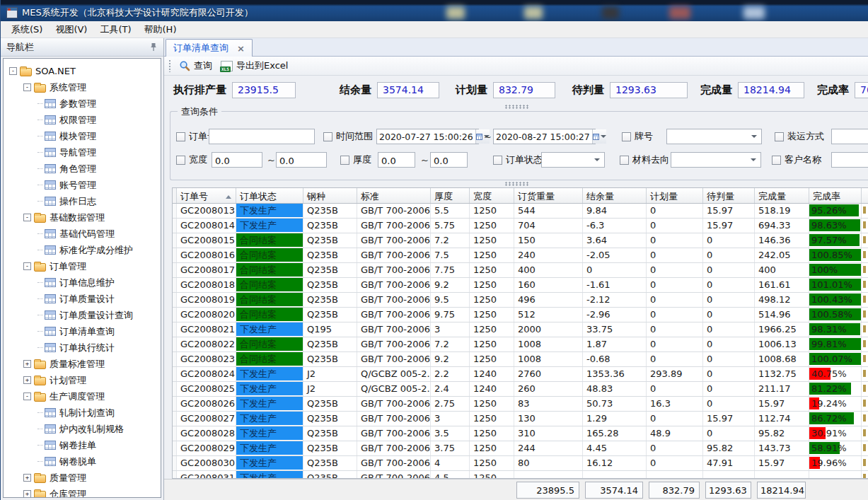 Image resolution: width=868 pixels, height=500 pixels. Describe the element at coordinates (521, 359) in the screenshot. I see `table-row: GC2008023合同结案Q235BGB/T 700-20069.2125010…` at that location.